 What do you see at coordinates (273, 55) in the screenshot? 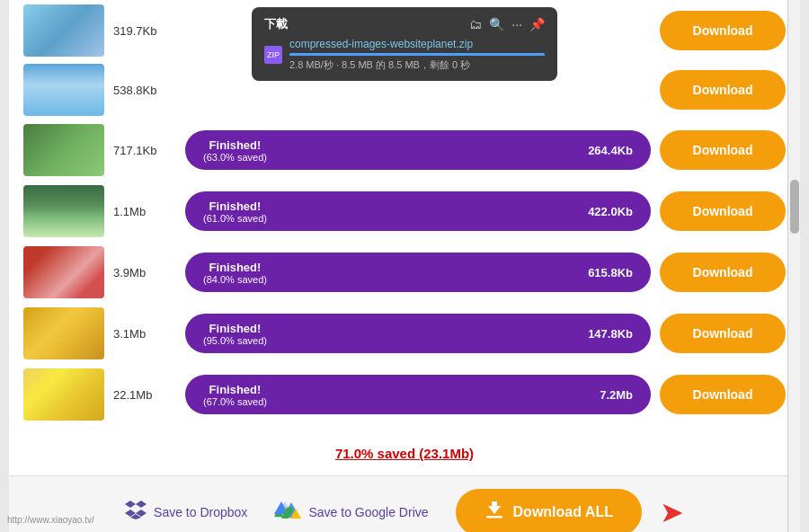
I see `zip-file-icon: ZIP` at bounding box center [273, 55].